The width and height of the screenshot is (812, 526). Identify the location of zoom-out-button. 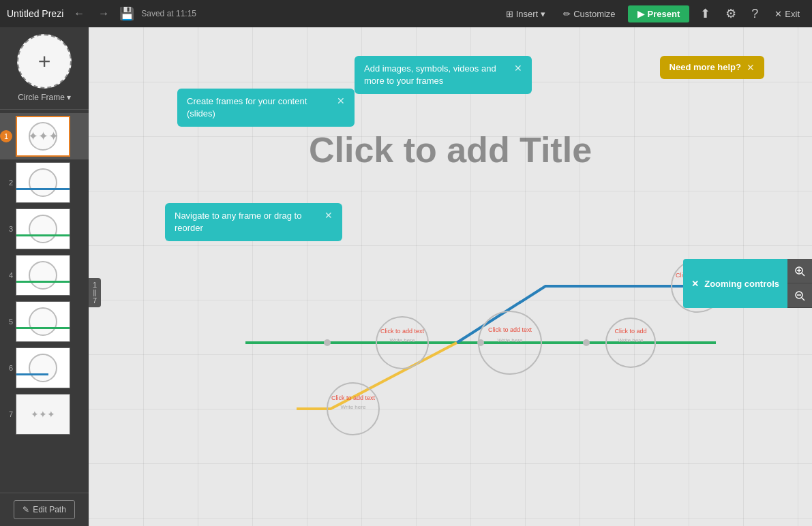
(800, 296).